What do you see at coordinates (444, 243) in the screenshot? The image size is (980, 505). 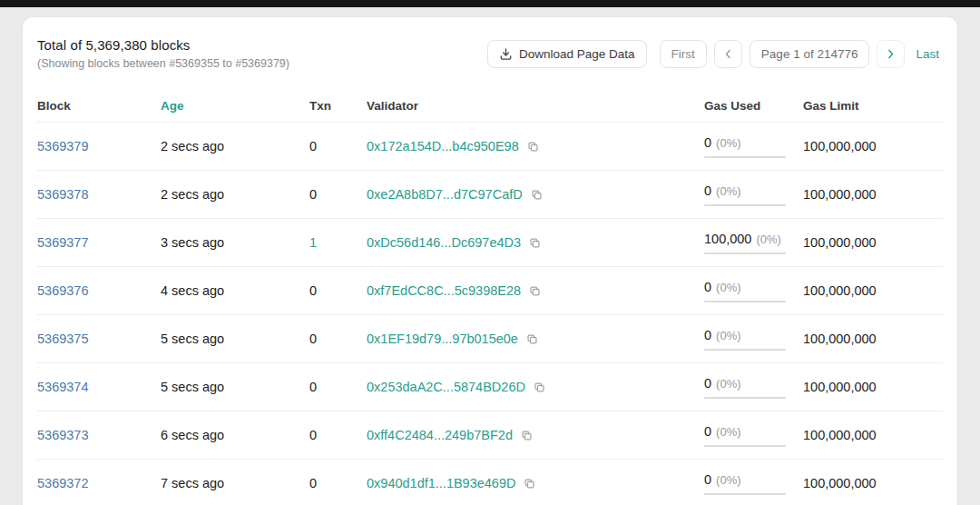 I see `validator-address-link: 0xDc56d146...Dc697e4D3` at bounding box center [444, 243].